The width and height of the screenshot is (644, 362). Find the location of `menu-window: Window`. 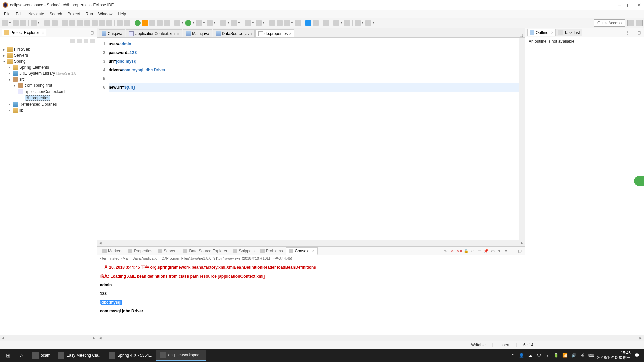

menu-window: Window is located at coordinates (105, 14).